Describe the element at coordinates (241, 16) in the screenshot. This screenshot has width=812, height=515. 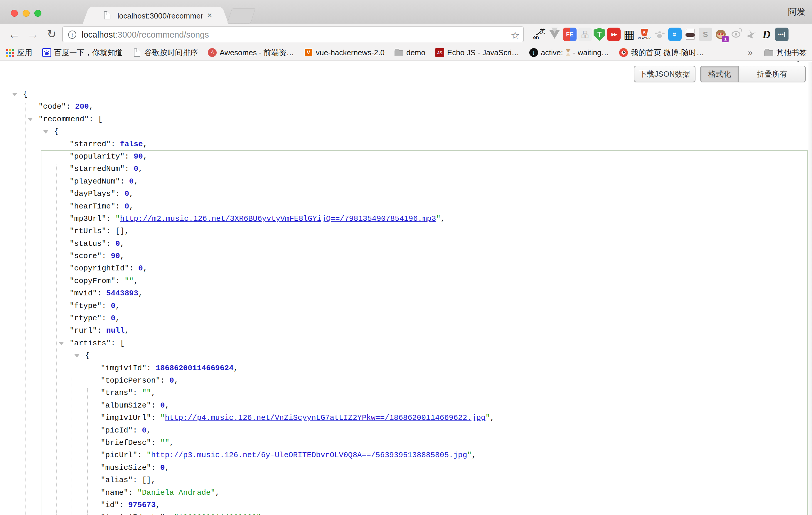
I see `new-tab-button` at that location.